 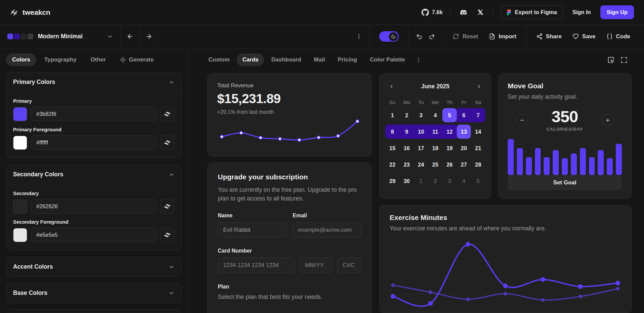 I want to click on calendar-day: 10, so click(x=421, y=132).